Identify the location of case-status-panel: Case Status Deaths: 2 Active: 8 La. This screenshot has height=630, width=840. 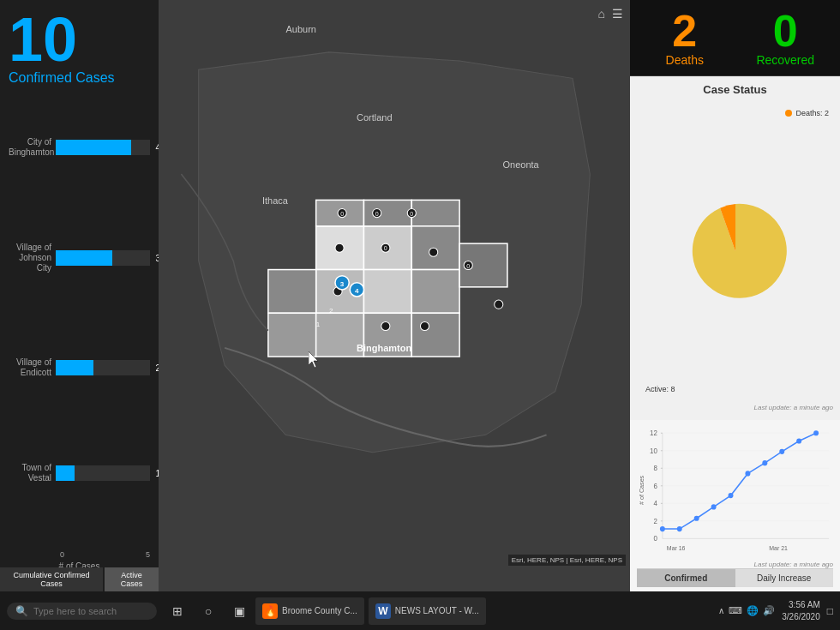
(735, 249).